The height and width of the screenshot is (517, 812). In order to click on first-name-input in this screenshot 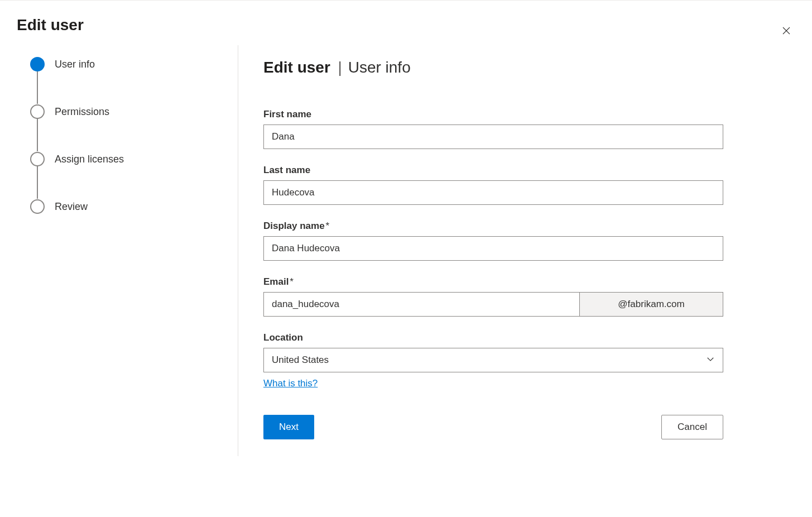, I will do `click(493, 137)`.